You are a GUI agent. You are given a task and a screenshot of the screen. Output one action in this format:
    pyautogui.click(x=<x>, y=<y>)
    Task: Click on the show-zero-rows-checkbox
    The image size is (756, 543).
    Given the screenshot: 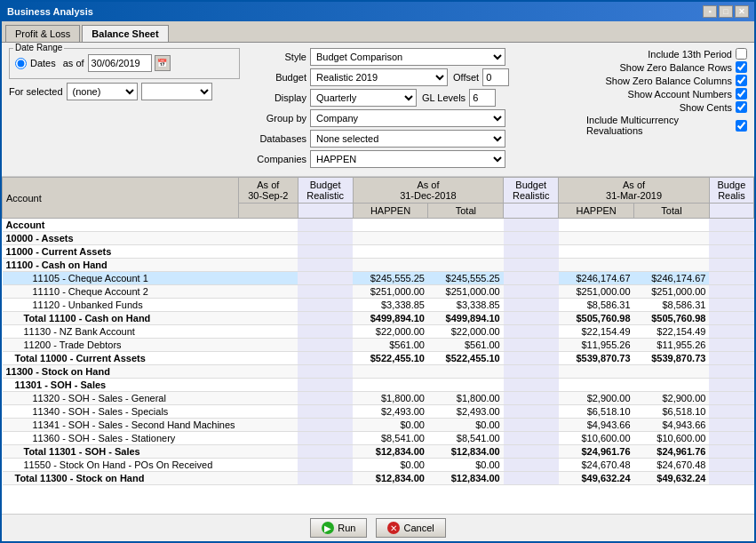 What is the action you would take?
    pyautogui.click(x=741, y=68)
    